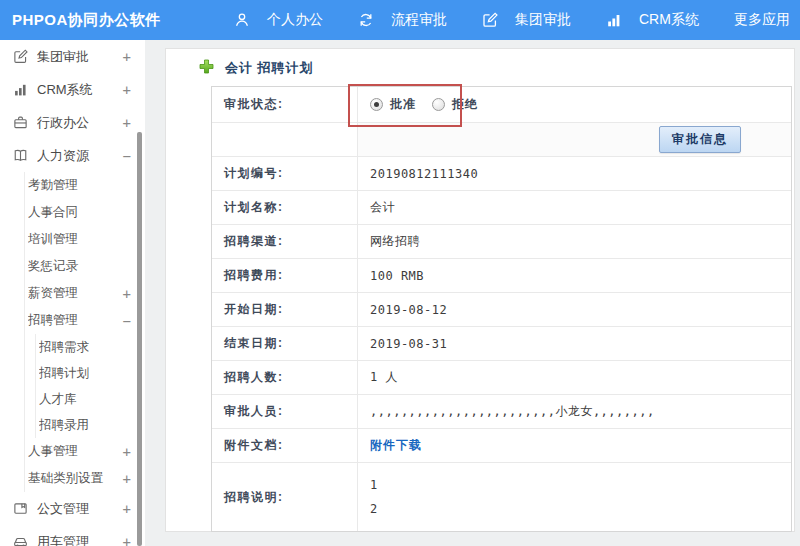 The image size is (800, 546). Describe the element at coordinates (669, 20) in the screenshot. I see `nav-label: CRM系统` at that location.